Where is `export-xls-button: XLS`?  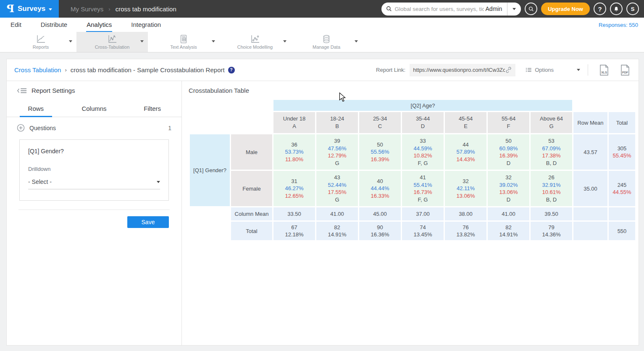
export-xls-button: XLS is located at coordinates (604, 70).